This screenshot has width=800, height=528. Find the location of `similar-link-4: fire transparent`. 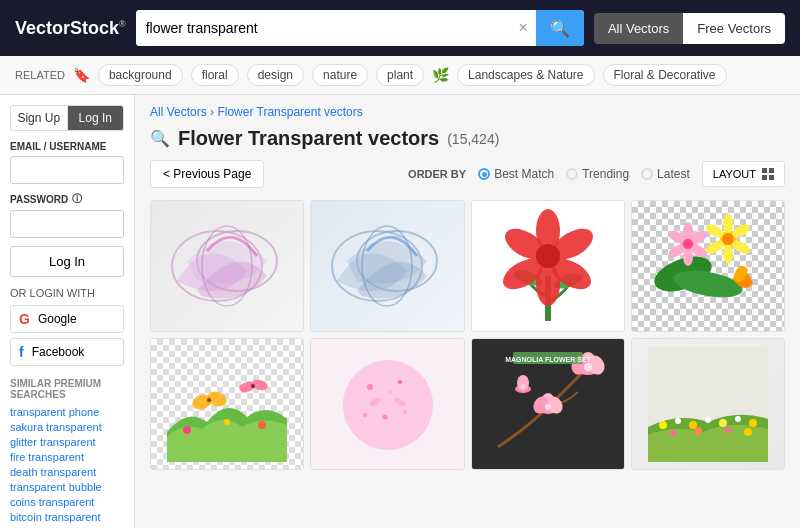

similar-link-4: fire transparent is located at coordinates (67, 457).